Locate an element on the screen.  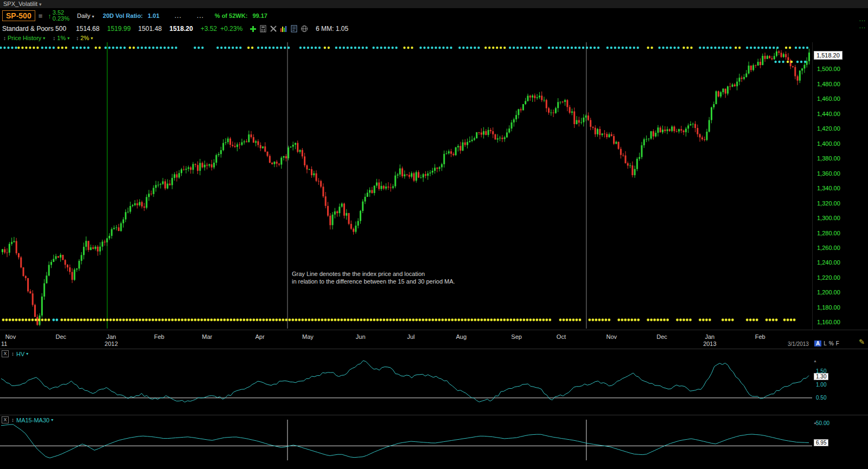
year-label: 2013 is located at coordinates (710, 344).